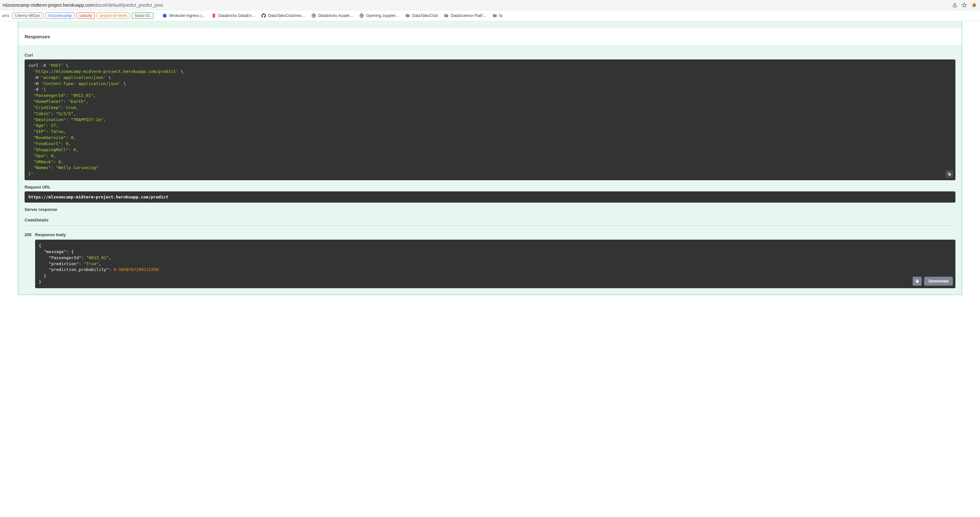  What do you see at coordinates (490, 197) in the screenshot?
I see `request-url: https://mlzoomcamp-midterm-project.herok…` at bounding box center [490, 197].